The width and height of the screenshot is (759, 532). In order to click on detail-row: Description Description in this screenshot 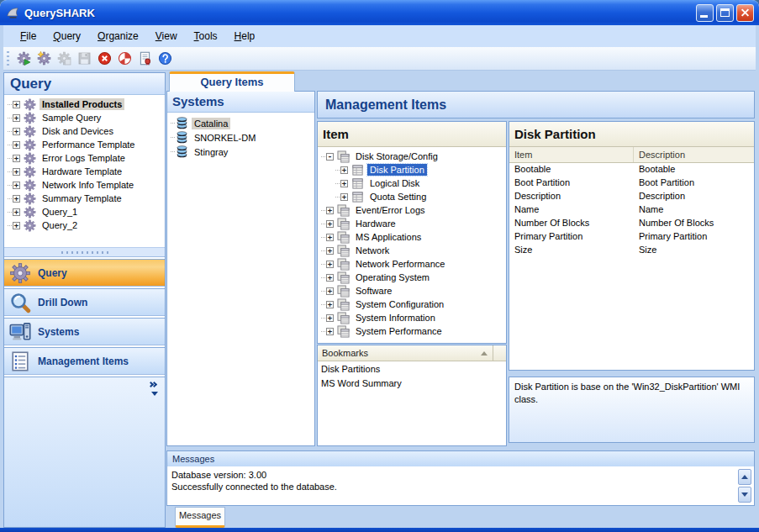, I will do `click(632, 197)`.